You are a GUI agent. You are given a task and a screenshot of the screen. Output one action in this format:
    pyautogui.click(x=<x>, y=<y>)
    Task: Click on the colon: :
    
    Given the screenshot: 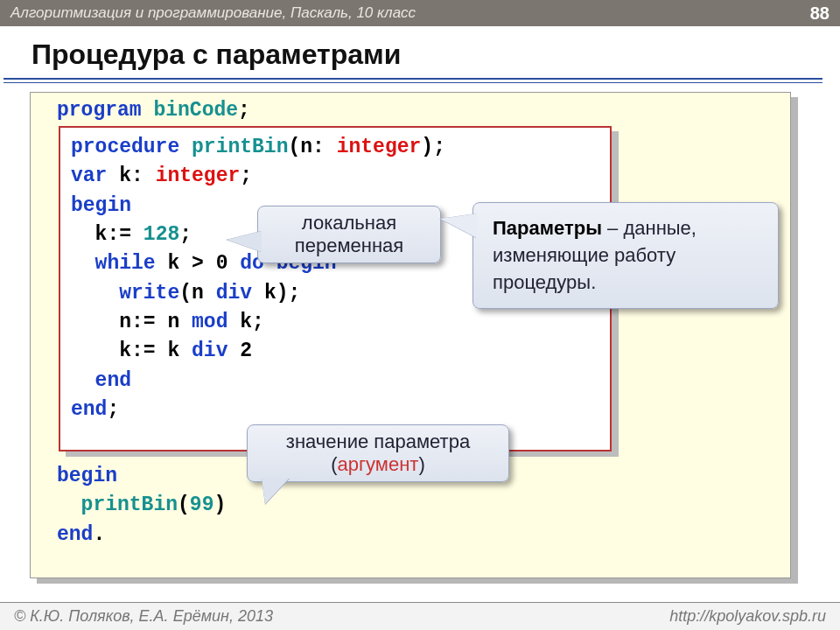 What is the action you would take?
    pyautogui.click(x=325, y=147)
    